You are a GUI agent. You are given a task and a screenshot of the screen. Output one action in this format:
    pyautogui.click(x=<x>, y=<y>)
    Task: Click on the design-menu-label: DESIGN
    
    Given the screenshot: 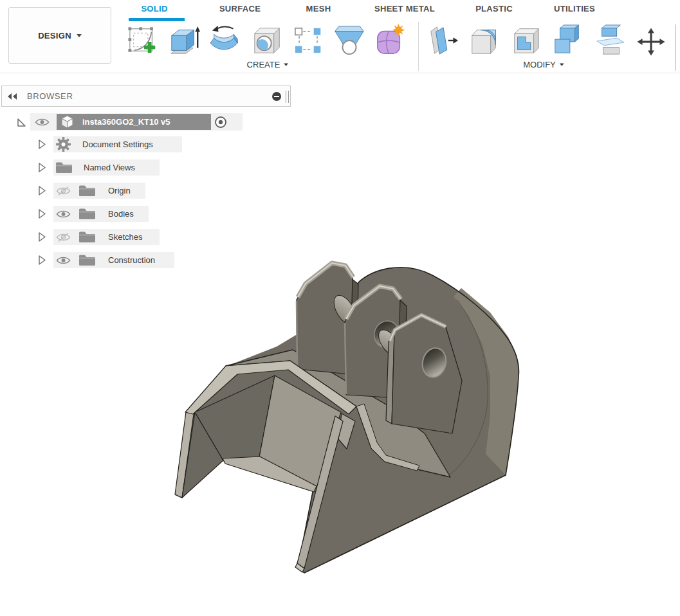 What is the action you would take?
    pyautogui.click(x=55, y=36)
    